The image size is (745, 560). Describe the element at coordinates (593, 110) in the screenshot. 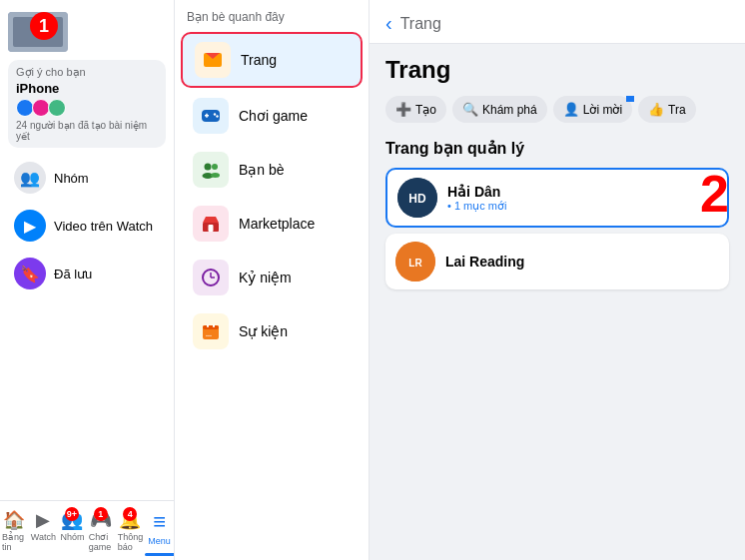

I see `loiimoi-button: 👤 Lời mời` at that location.